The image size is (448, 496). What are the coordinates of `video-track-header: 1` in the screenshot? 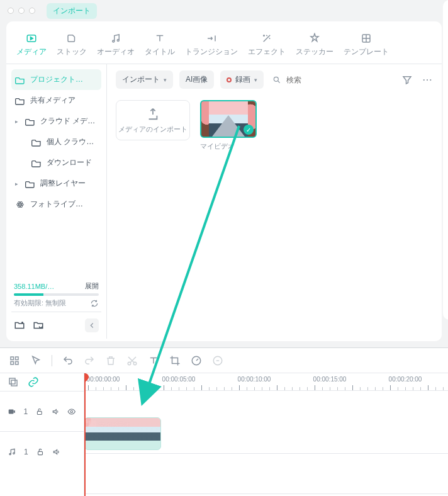 It's located at (42, 411).